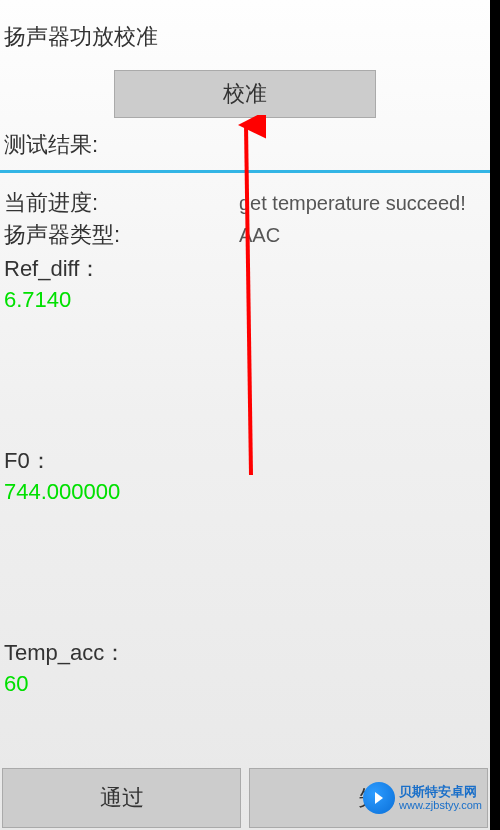 The height and width of the screenshot is (830, 500). What do you see at coordinates (245, 461) in the screenshot?
I see `f0-label: F0：` at bounding box center [245, 461].